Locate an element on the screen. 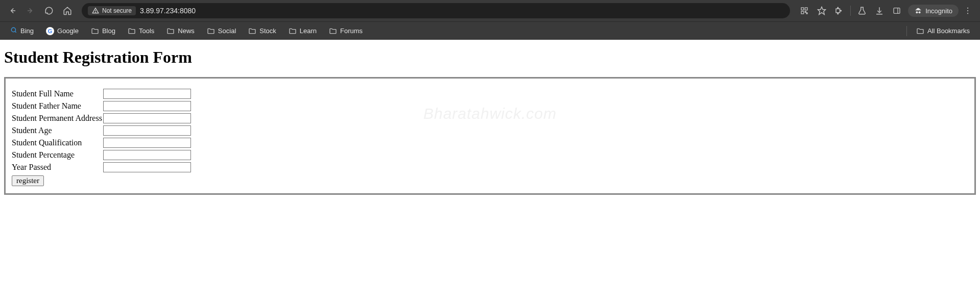 This screenshot has width=980, height=282. qualification-input is located at coordinates (147, 143).